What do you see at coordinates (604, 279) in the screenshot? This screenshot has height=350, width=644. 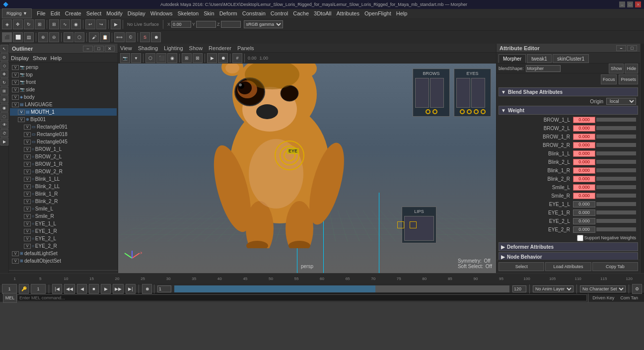 I see `timeline-tick-115: 115` at bounding box center [604, 279].